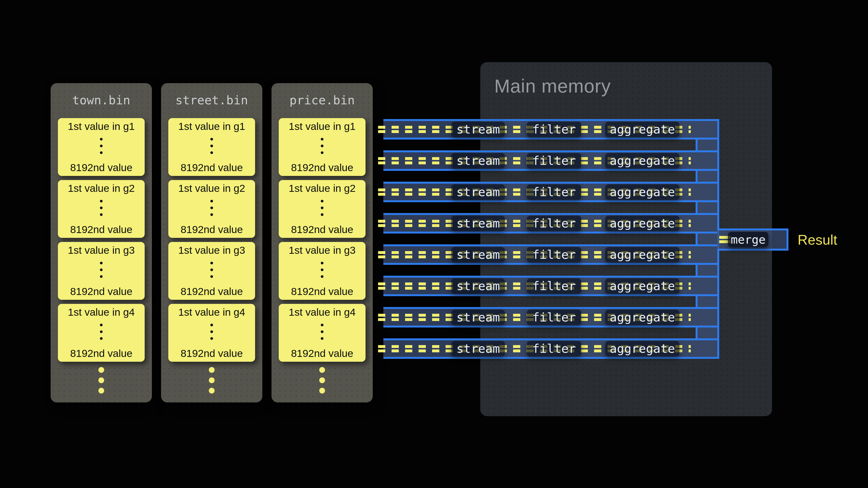 This screenshot has width=868, height=488. Describe the element at coordinates (212, 189) in the screenshot. I see `group-first-value: 1st value in g2` at that location.